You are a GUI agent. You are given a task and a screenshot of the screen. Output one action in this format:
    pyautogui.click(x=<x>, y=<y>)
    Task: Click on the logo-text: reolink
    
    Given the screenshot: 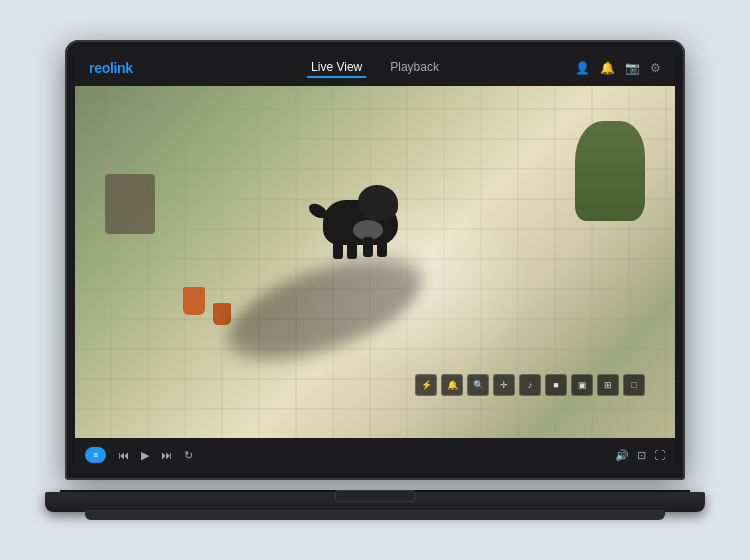 What is the action you would take?
    pyautogui.click(x=111, y=68)
    